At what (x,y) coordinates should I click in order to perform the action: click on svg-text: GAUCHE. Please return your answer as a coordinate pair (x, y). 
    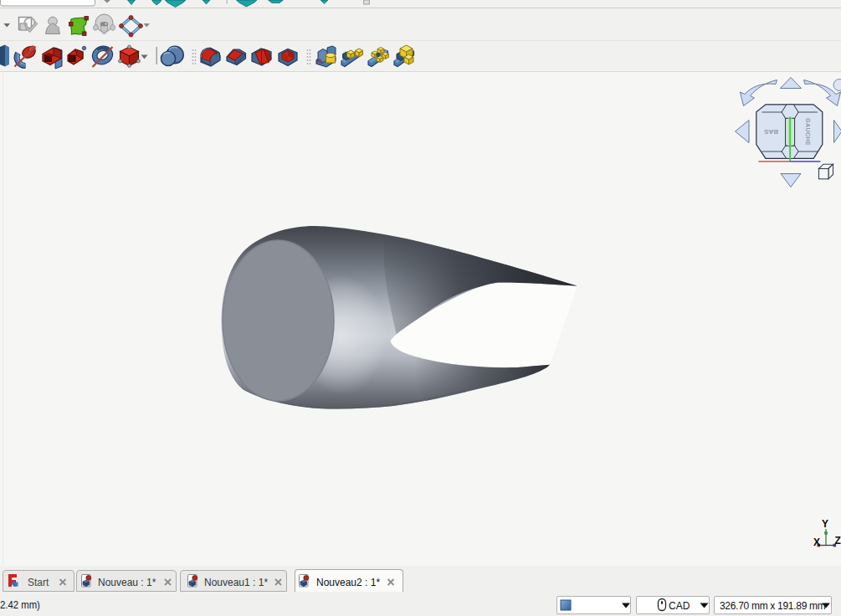
    Looking at the image, I should click on (808, 132).